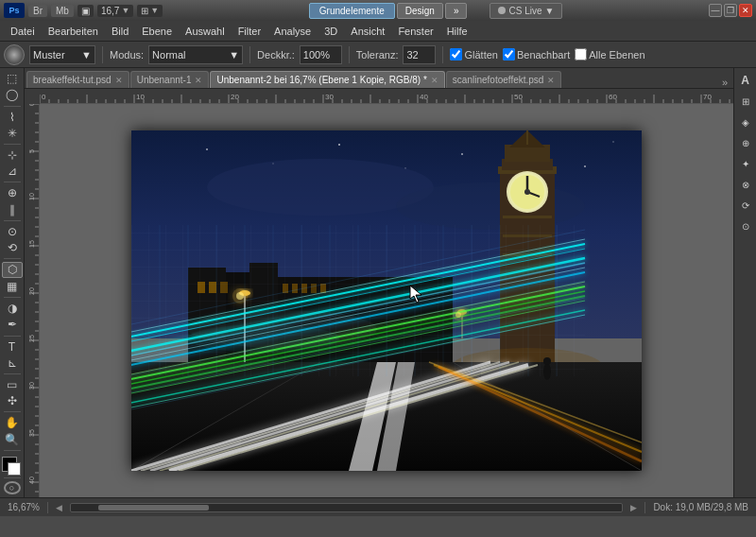 This screenshot has height=537, width=756. I want to click on tool-eraser: ⬡, so click(12, 270).